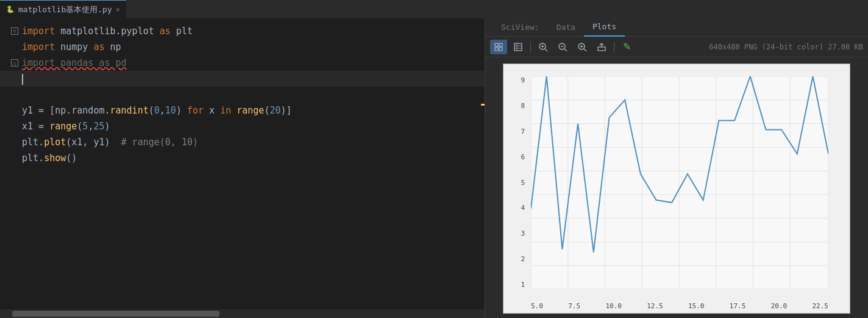 The height and width of the screenshot is (318, 868). What do you see at coordinates (434, 9) in the screenshot?
I see `tab-bar: 🐍 matplotlib基本使用.py ×` at bounding box center [434, 9].